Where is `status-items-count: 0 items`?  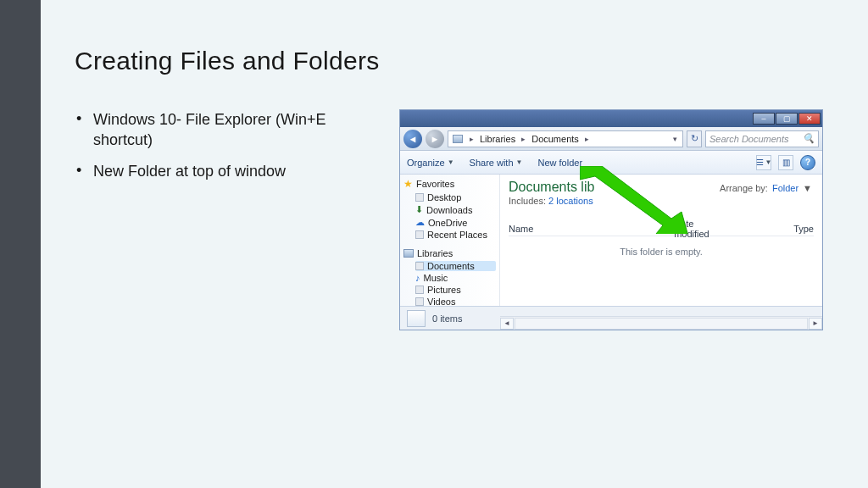 status-items-count: 0 items is located at coordinates (448, 319).